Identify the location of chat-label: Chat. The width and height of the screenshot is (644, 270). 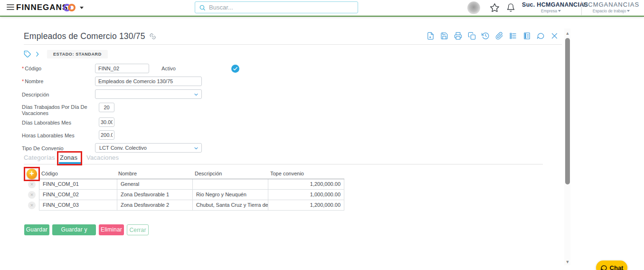
(616, 267).